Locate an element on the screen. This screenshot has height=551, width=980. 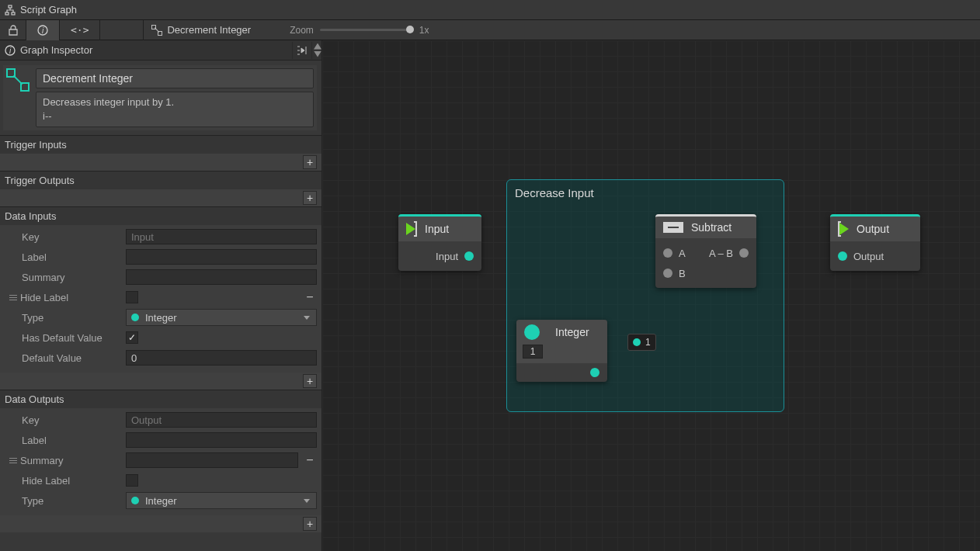
trigger-inputs-add-row: + is located at coordinates (161, 162).